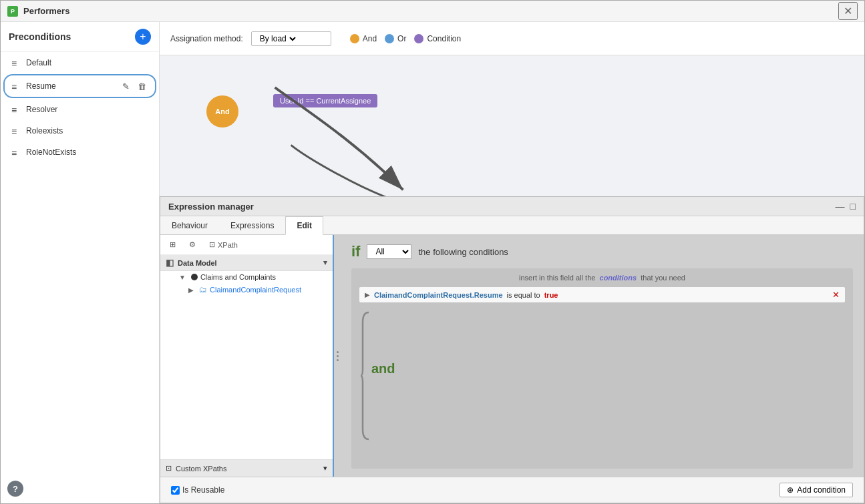 The height and width of the screenshot is (504, 865). I want to click on and-node-label: And, so click(222, 111).